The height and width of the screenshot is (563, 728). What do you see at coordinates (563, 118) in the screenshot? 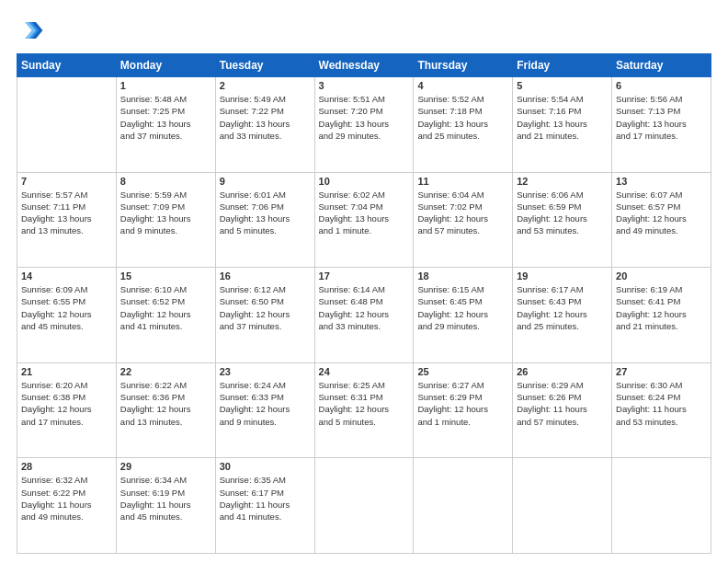
I see `cell-info: Sunrise: 5:54 AM Sunset: 7:16 PM Dayligh…` at bounding box center [563, 118].